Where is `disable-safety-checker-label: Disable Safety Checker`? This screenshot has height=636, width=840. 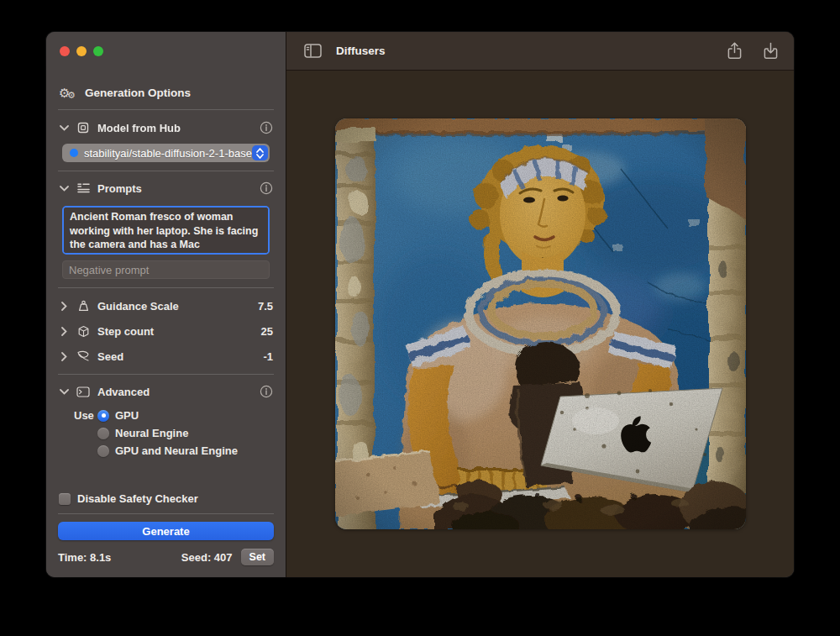
disable-safety-checker-label: Disable Safety Checker is located at coordinates (138, 499).